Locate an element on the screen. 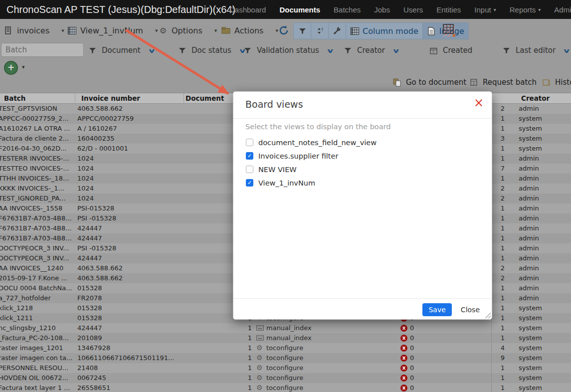  view-dropdown: View_1_invNum ▾ is located at coordinates (113, 30).